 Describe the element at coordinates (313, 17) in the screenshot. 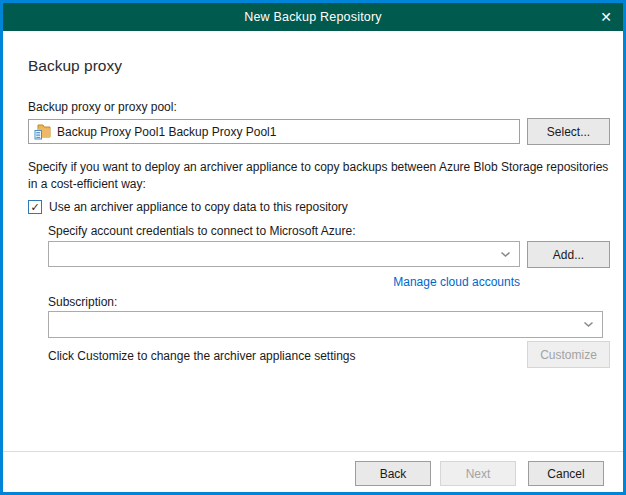

I see `titlebar: New Backup Repository ✕` at that location.